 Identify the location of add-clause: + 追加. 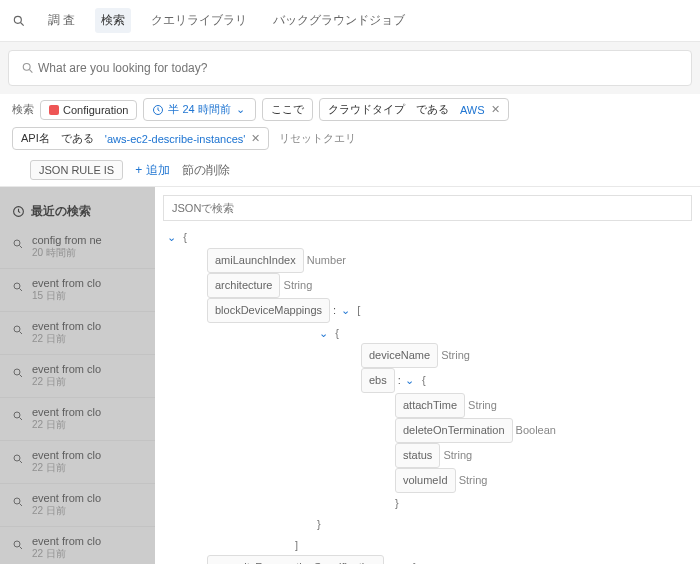
(152, 170).